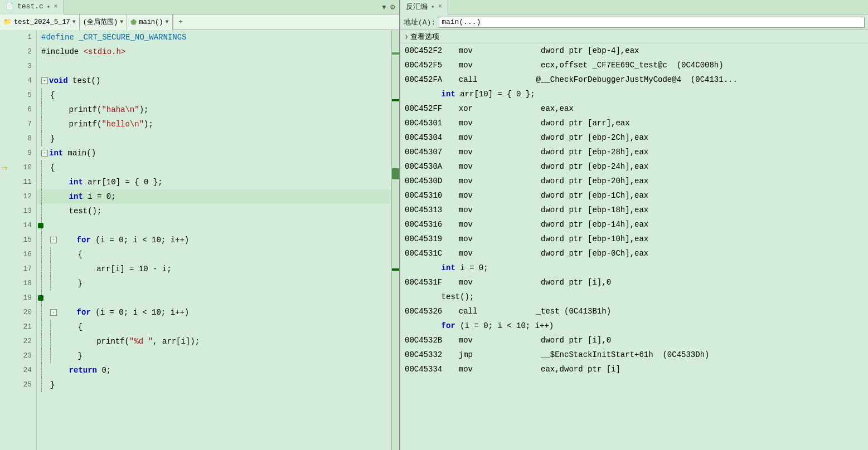 The width and height of the screenshot is (868, 450). What do you see at coordinates (392, 7) in the screenshot?
I see `tab-gear-btn: ⚙` at bounding box center [392, 7].